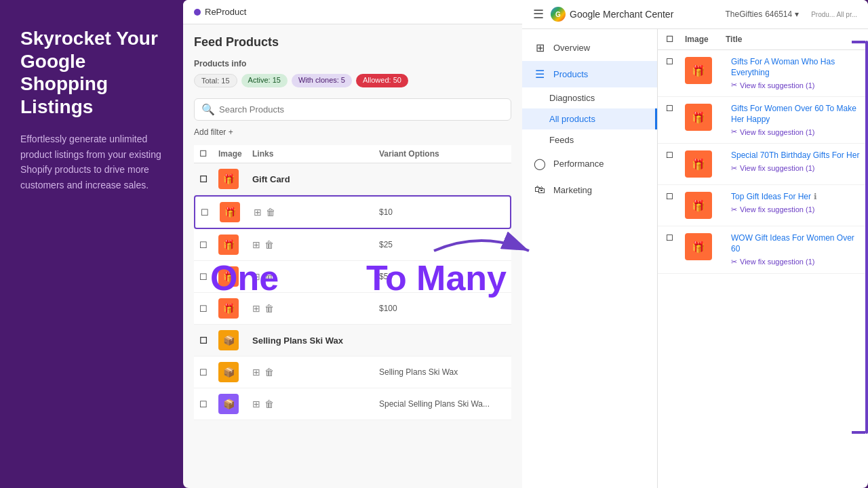 This screenshot has height=488, width=868. Describe the element at coordinates (590, 75) in the screenshot. I see `sidebar-item-products: ☰ Products` at that location.